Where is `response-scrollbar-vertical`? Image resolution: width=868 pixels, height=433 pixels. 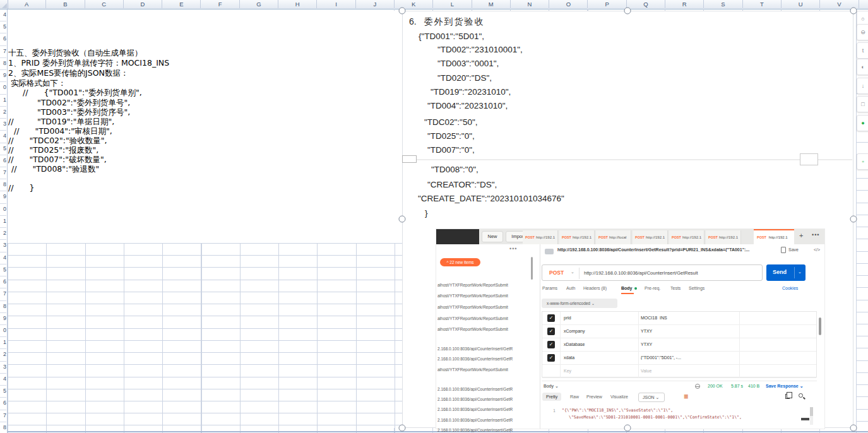
response-scrollbar-vertical is located at coordinates (812, 416).